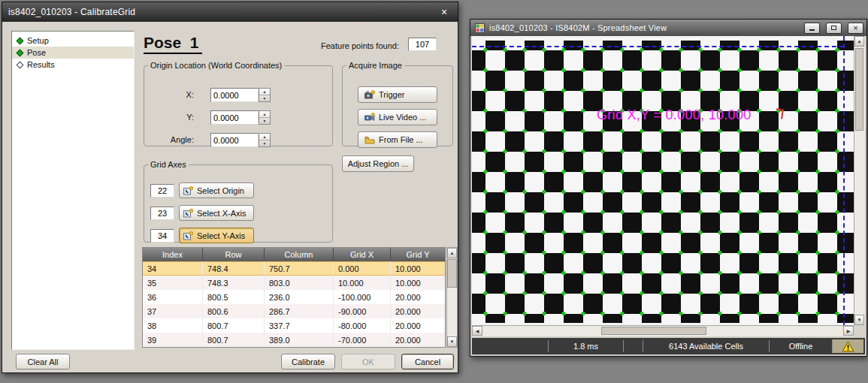 The image size is (868, 383). Describe the element at coordinates (477, 330) in the screenshot. I see `scroll-left-icon: ◀` at that location.